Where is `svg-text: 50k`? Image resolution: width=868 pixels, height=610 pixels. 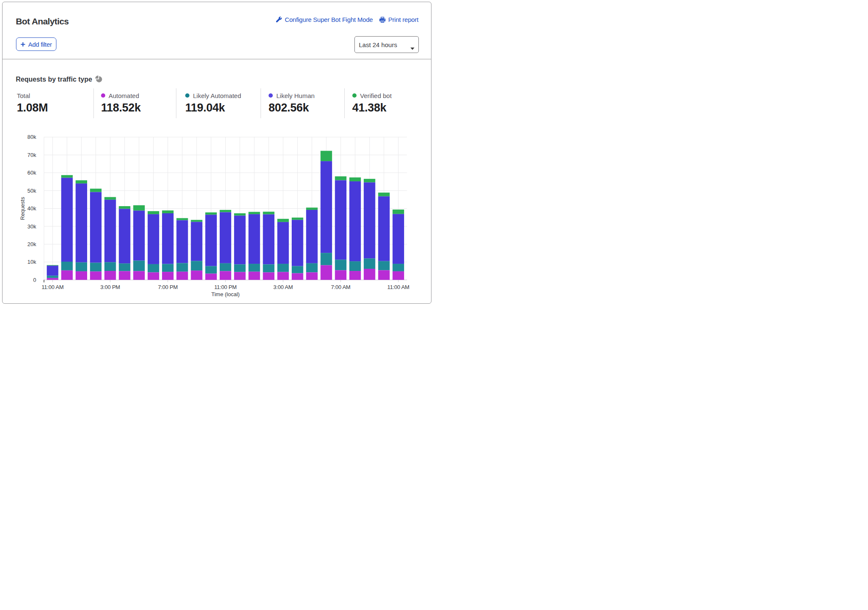
svg-text: 50k is located at coordinates (32, 191).